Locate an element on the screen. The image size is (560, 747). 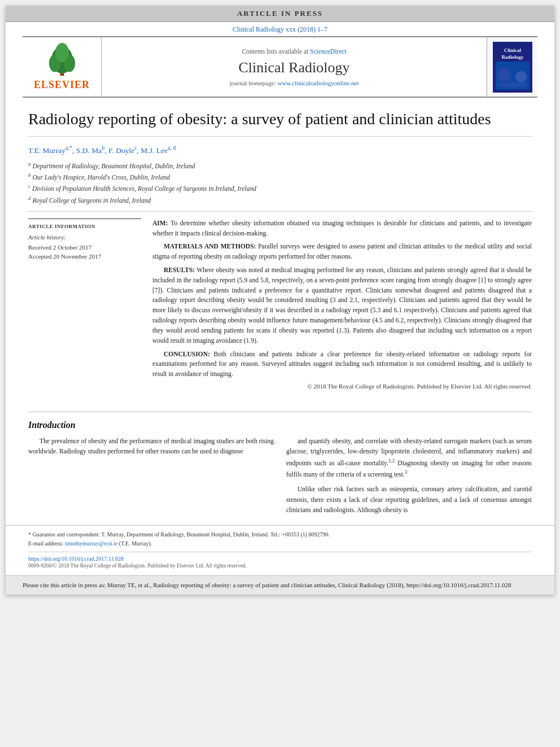
intro-right-p2: Unlike other risk factors such as osteop… is located at coordinates (409, 499).